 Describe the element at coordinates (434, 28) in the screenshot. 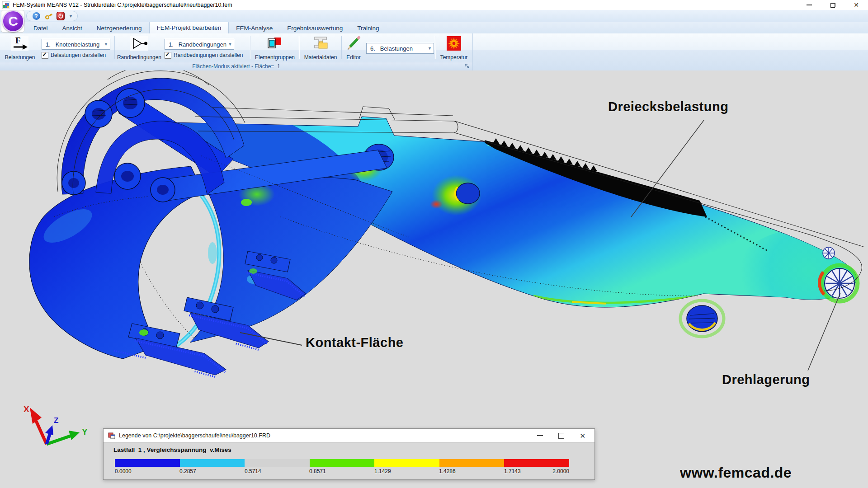

I see `ribbon-tab-strip: Datei Ansicht Netzgenerierung FEM-Projek…` at that location.